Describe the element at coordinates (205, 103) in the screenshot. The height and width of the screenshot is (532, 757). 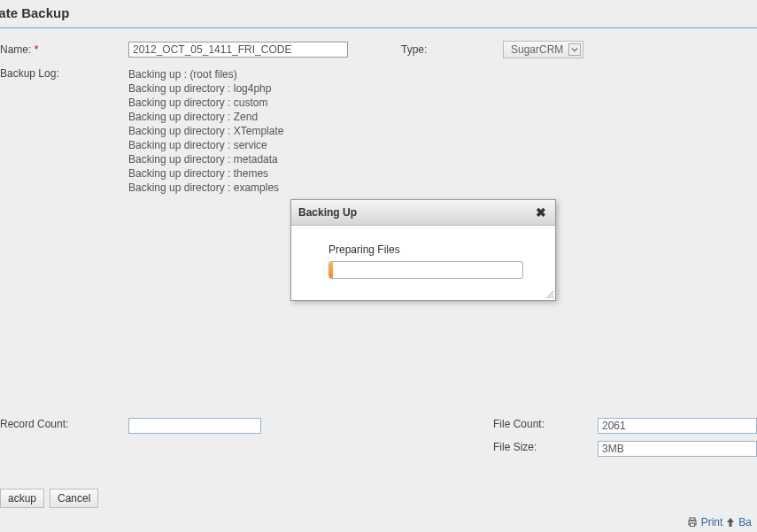
I see `log-line: Backing up directory : custom` at that location.